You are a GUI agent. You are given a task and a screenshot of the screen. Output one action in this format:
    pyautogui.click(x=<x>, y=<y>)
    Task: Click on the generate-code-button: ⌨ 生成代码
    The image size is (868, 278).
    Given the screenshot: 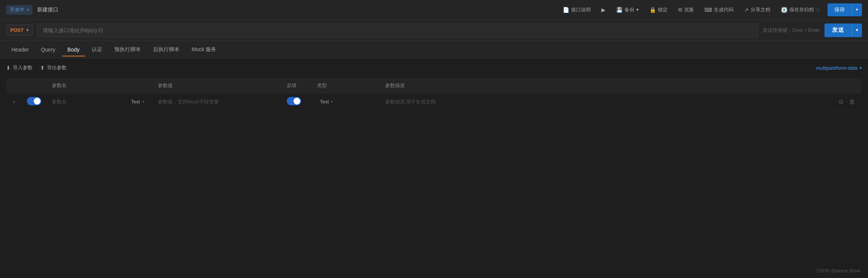 What is the action you would take?
    pyautogui.click(x=719, y=10)
    